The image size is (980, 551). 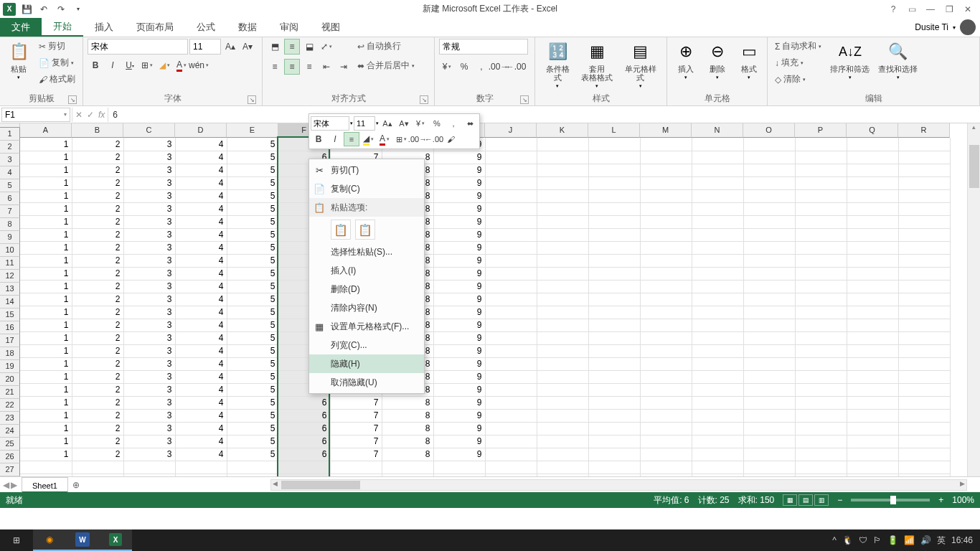 I want to click on mini-italic-icon: I, so click(x=335, y=139).